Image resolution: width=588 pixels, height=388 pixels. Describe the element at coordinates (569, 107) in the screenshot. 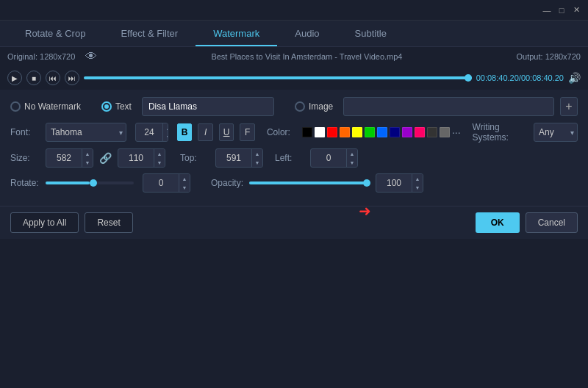

I see `add-image-button: +` at that location.